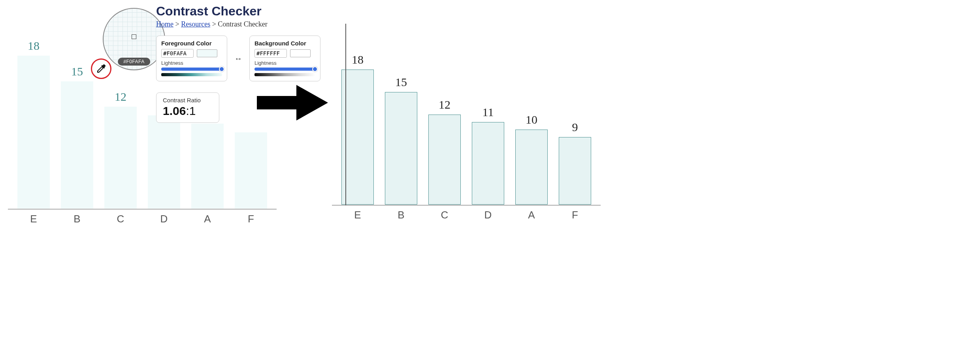  Describe the element at coordinates (134, 62) in the screenshot. I see `magnifier-hex-label: #F0FAFA` at that location.